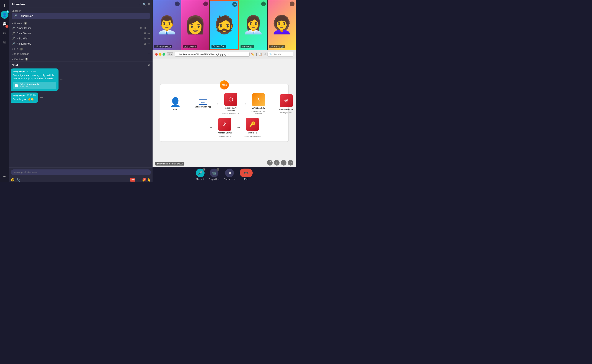  Describe the element at coordinates (13, 33) in the screenshot. I see `efua-mic-icon: 🎤` at that location.